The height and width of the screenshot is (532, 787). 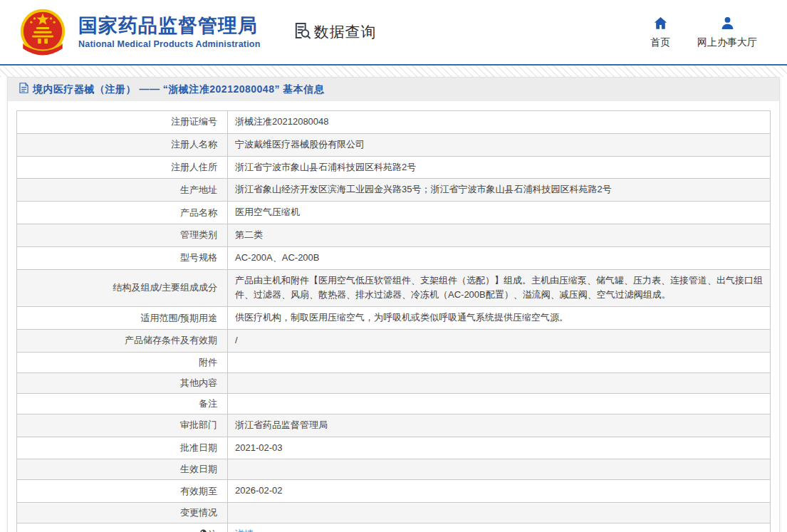 I want to click on table-row: 产品储存条件及有效期/, so click(x=394, y=340).